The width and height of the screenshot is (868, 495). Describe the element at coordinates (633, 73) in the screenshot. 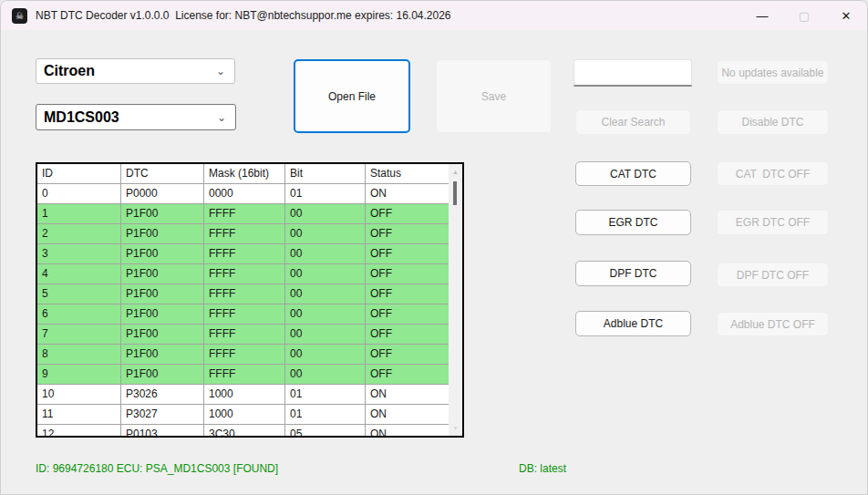

I see `search-input` at that location.